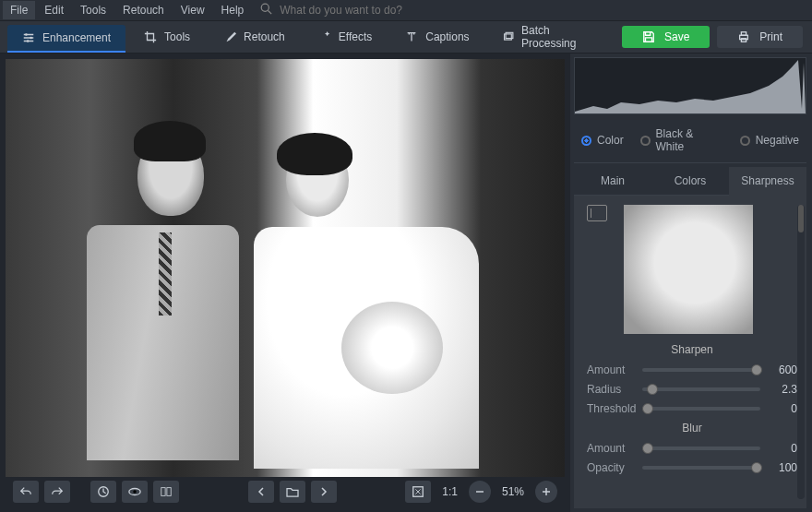  Describe the element at coordinates (701, 448) in the screenshot. I see `blur-amount-slider` at that location.